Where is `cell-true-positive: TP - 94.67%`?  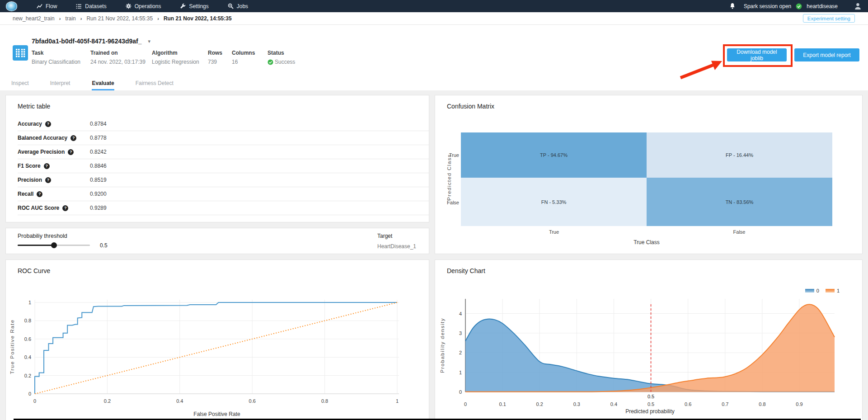 cell-true-positive: TP - 94.67% is located at coordinates (554, 155).